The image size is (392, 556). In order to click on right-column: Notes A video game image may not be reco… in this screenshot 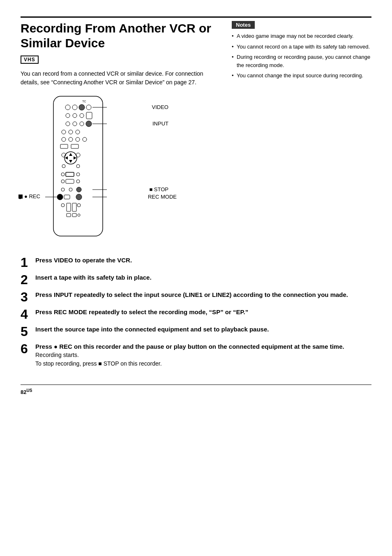, I will do `click(302, 137)`.